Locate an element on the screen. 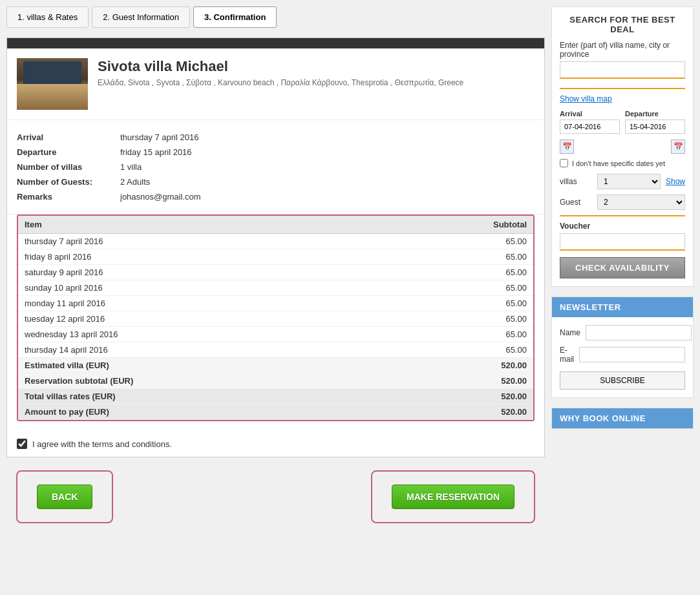 The height and width of the screenshot is (595, 700). search-title: SEARCH FOR THE BEST DEAL is located at coordinates (622, 25).